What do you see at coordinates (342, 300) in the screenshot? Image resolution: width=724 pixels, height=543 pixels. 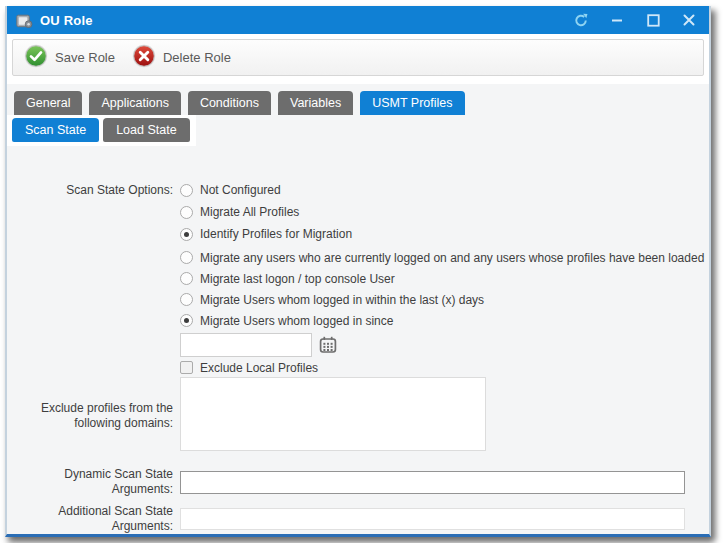 I see `radio-label: Migrate Users whom logged in within the …` at bounding box center [342, 300].